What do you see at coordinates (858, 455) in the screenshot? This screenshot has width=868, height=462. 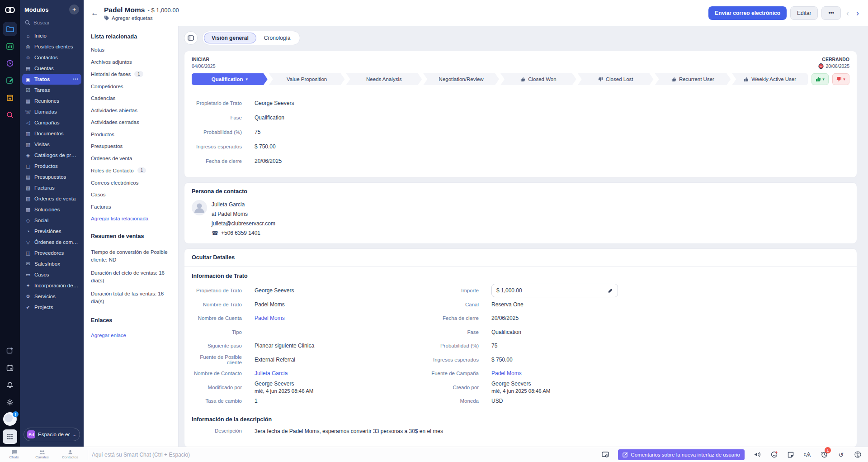 I see `accessibility-icon` at bounding box center [858, 455].